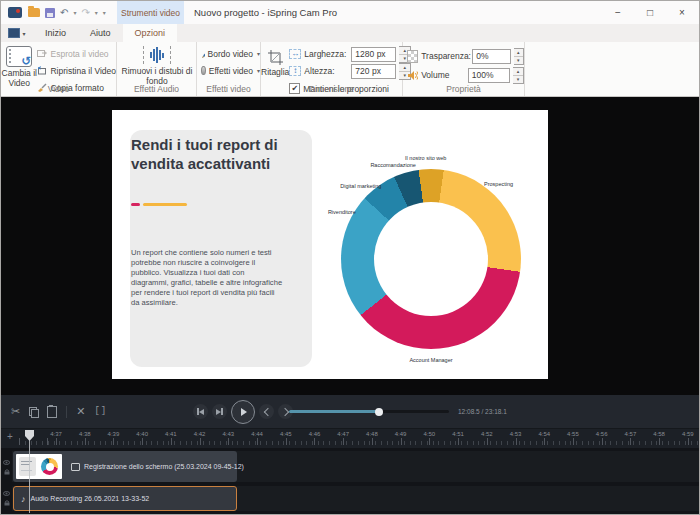  What do you see at coordinates (42, 70) in the screenshot?
I see `restore-icon` at bounding box center [42, 70].